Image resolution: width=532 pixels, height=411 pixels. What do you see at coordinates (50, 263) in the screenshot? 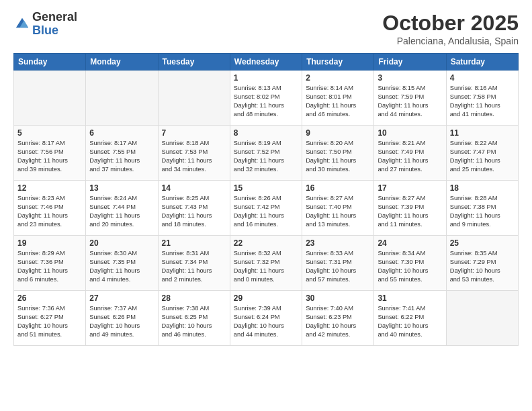
I see `calendar-day-19: 19Sunrise: 8:29 AM Sunset: 7:36 PM Dayli…` at bounding box center [50, 263].